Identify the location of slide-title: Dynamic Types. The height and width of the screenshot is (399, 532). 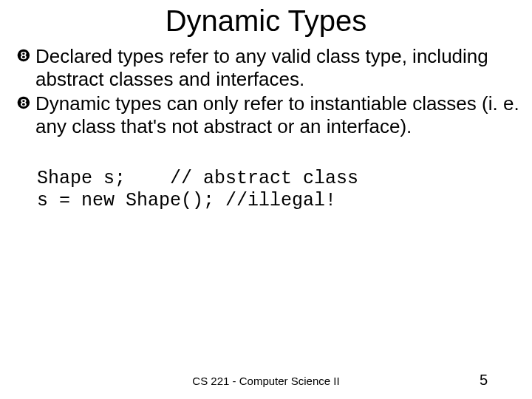
(266, 22).